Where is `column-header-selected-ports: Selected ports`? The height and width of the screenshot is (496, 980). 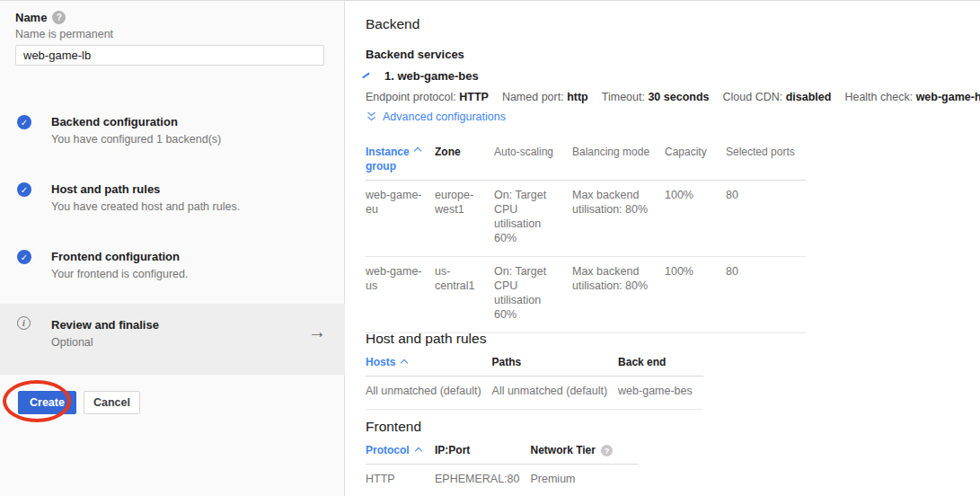
column-header-selected-ports: Selected ports is located at coordinates (765, 163).